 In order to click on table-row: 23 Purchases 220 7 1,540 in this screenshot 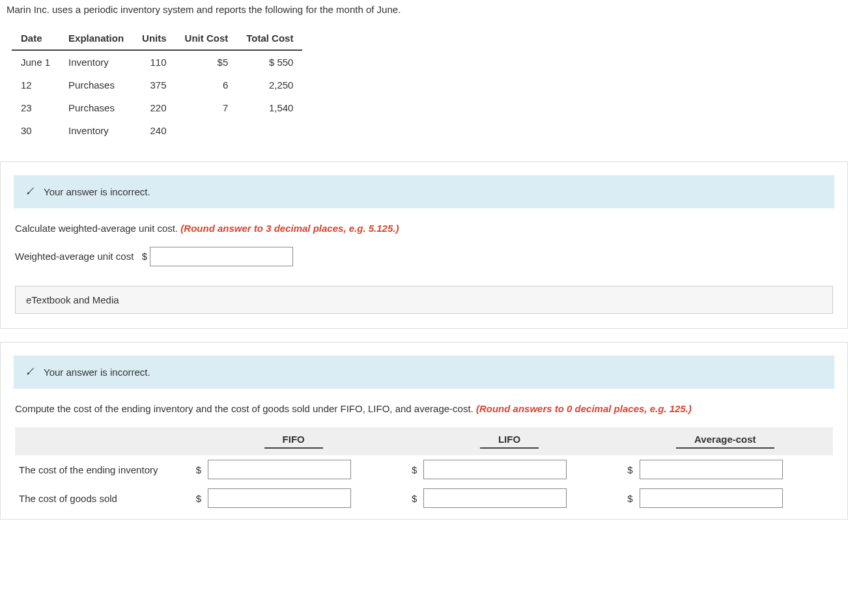, I will do `click(157, 108)`.